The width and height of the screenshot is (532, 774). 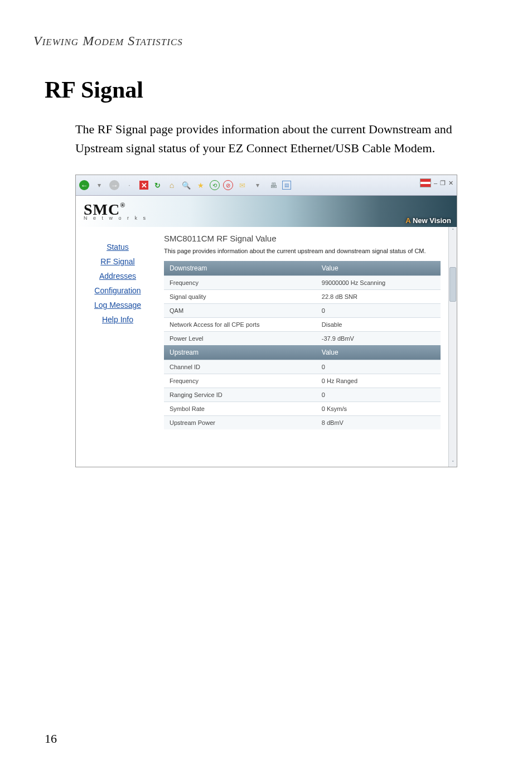 I want to click on page-banner: SMC® N e t w o r k s A New Vision, so click(x=267, y=211).